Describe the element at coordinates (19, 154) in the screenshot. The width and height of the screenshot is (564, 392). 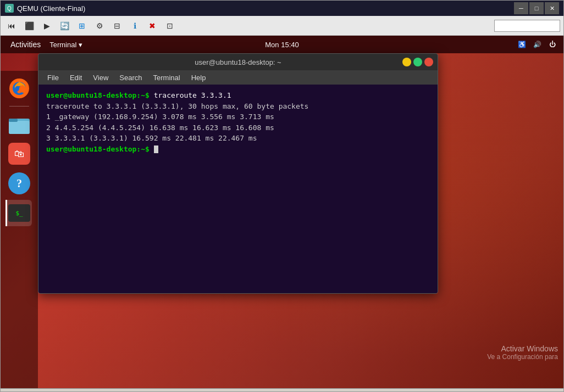
I see `software-icon: 🛍` at that location.